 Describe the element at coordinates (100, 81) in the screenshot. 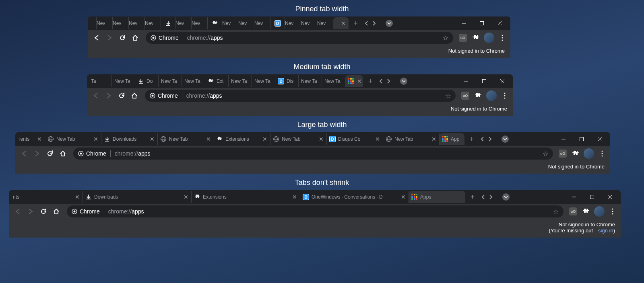

I see `tab: Ta` at that location.